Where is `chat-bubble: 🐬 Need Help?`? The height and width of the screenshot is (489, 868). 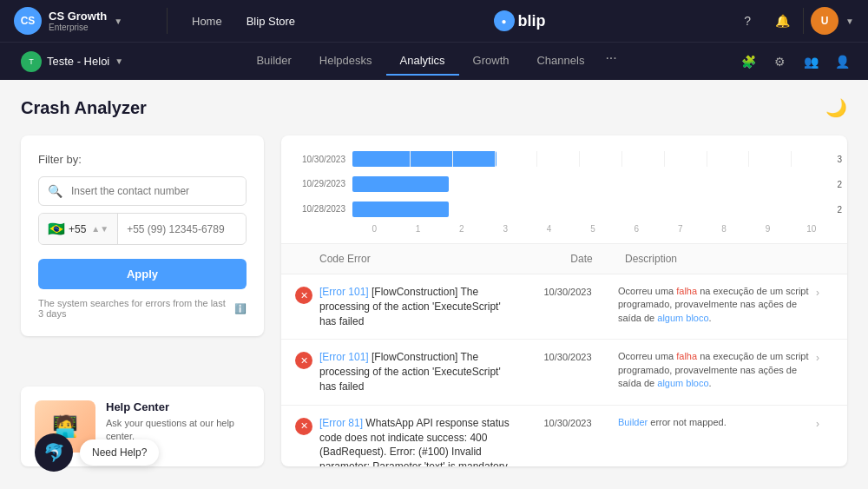
chat-bubble: 🐬 Need Help? is located at coordinates (97, 453).